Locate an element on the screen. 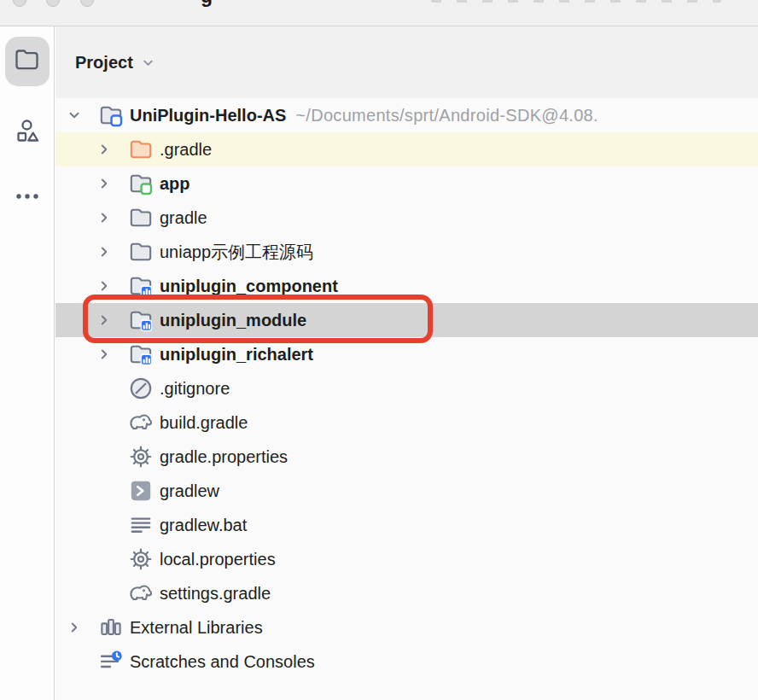 The image size is (758, 700). text-file-icon is located at coordinates (141, 525).